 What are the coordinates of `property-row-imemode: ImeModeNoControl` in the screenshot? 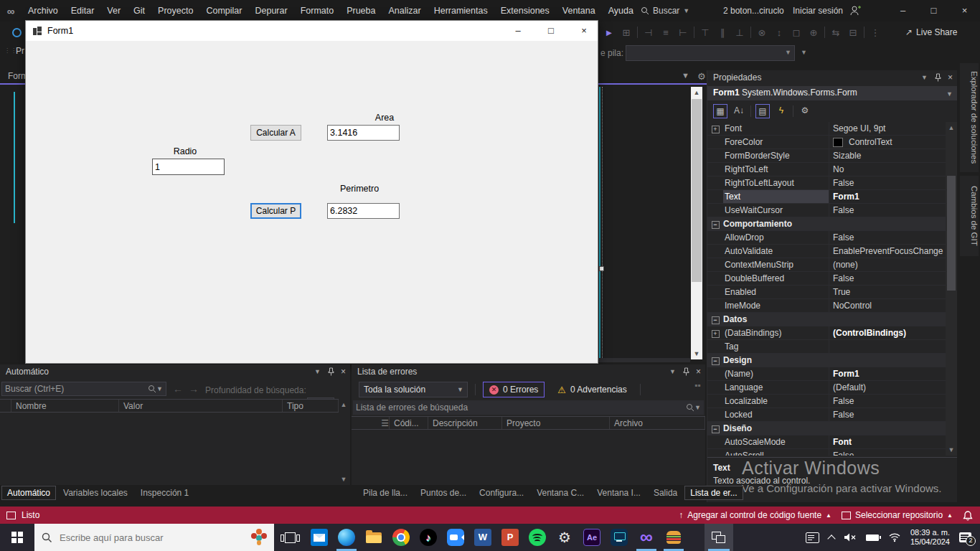 It's located at (826, 306).